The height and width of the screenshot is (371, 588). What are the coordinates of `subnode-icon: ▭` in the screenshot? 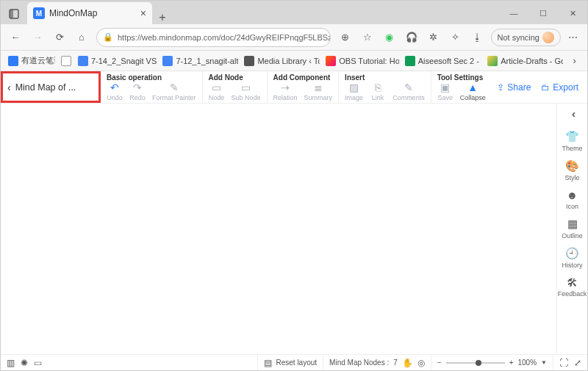 It's located at (245, 88).